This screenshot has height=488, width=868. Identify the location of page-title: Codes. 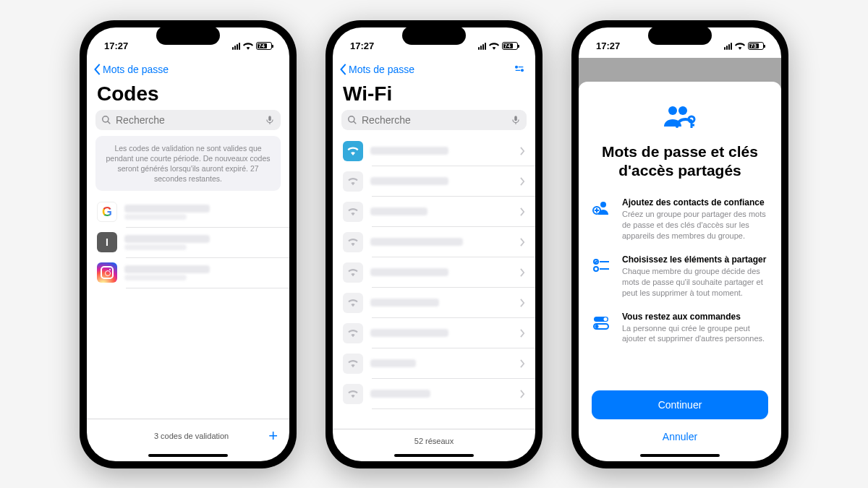
(188, 95).